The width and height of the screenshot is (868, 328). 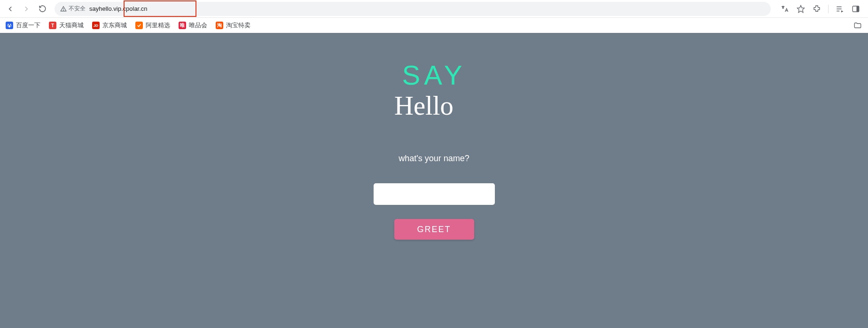 What do you see at coordinates (109, 25) in the screenshot?
I see `bookmark-jd: JD 京东商城` at bounding box center [109, 25].